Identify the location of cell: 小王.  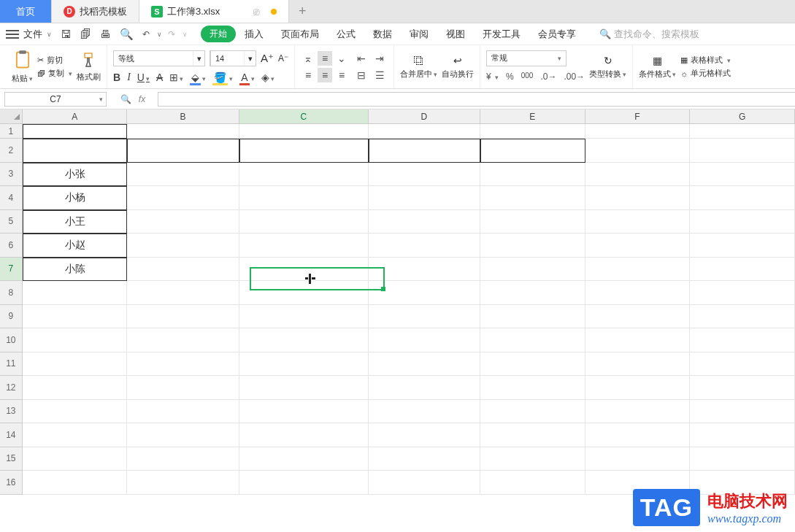
(75, 222).